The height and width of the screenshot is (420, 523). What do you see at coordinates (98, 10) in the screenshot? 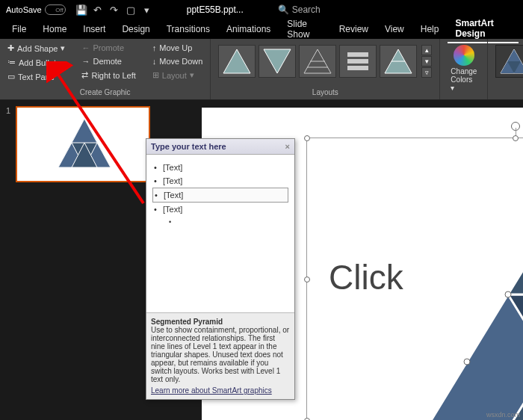
I see `undo-icon: ↶` at bounding box center [98, 10].